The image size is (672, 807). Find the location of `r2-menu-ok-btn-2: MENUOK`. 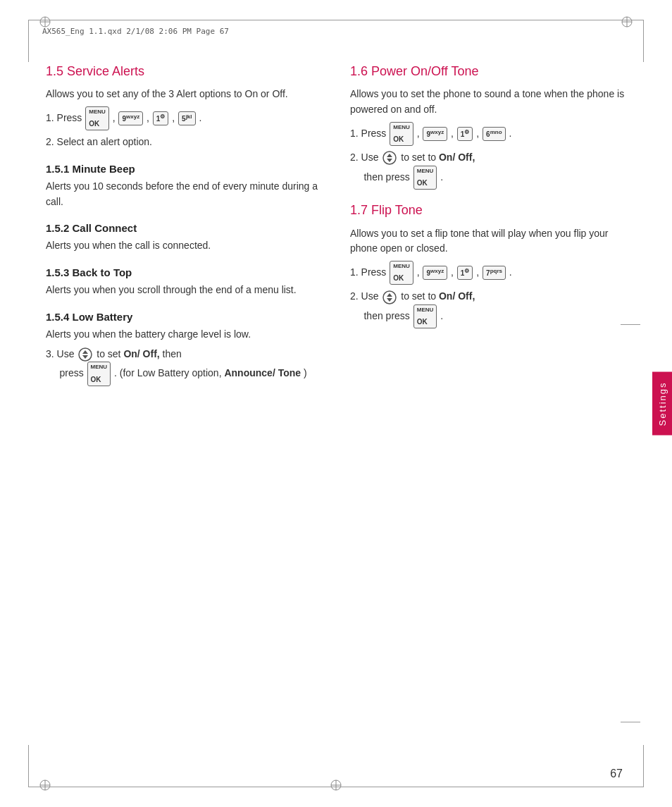

r2-menu-ok-btn-2: MENUOK is located at coordinates (425, 316).